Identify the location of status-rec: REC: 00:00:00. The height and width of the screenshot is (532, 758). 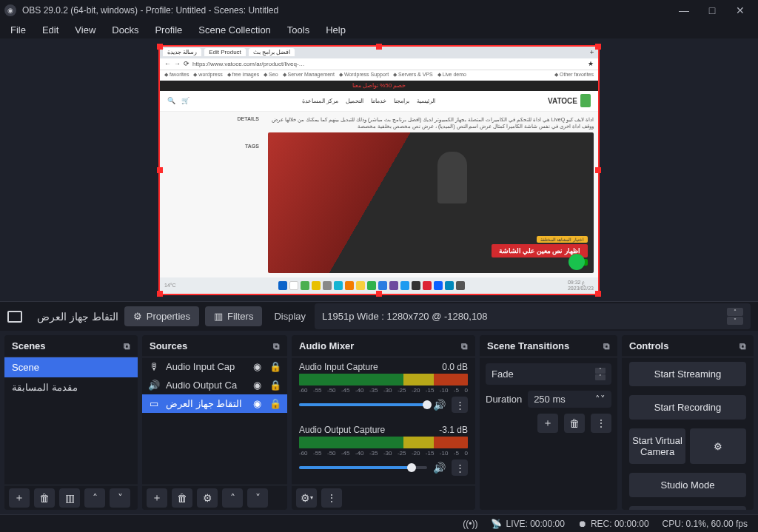
(620, 524).